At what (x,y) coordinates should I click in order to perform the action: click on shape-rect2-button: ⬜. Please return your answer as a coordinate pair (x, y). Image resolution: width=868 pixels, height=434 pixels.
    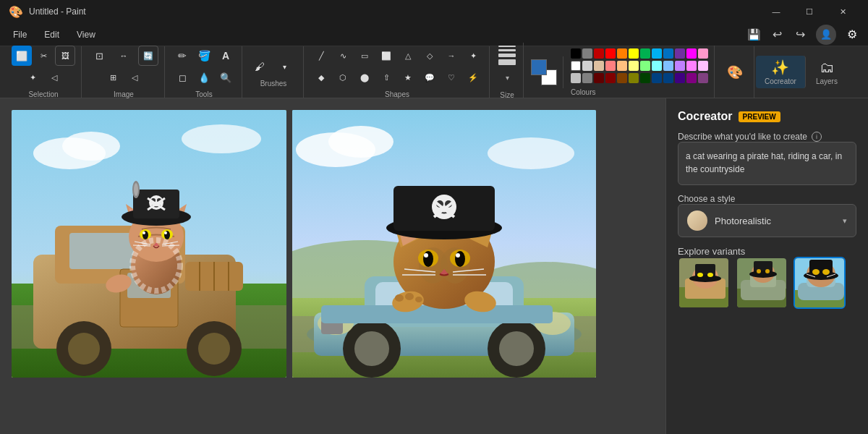
    Looking at the image, I should click on (386, 56).